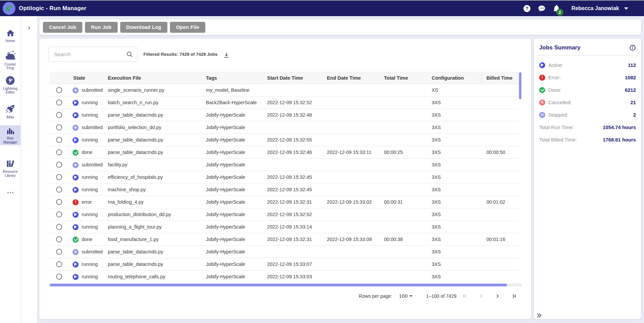 The height and width of the screenshot is (323, 644). What do you see at coordinates (284, 103) in the screenshot?
I see `table-row: running batch_search_n_run.py Back2Back-…` at bounding box center [284, 103].